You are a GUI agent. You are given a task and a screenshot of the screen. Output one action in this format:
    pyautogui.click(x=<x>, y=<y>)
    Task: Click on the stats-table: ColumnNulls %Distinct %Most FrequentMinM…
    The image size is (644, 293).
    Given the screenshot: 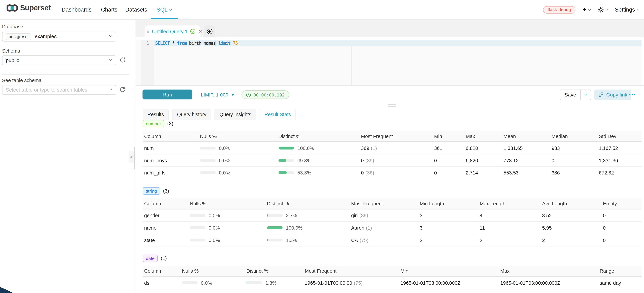 What is the action you would take?
    pyautogui.click(x=392, y=155)
    